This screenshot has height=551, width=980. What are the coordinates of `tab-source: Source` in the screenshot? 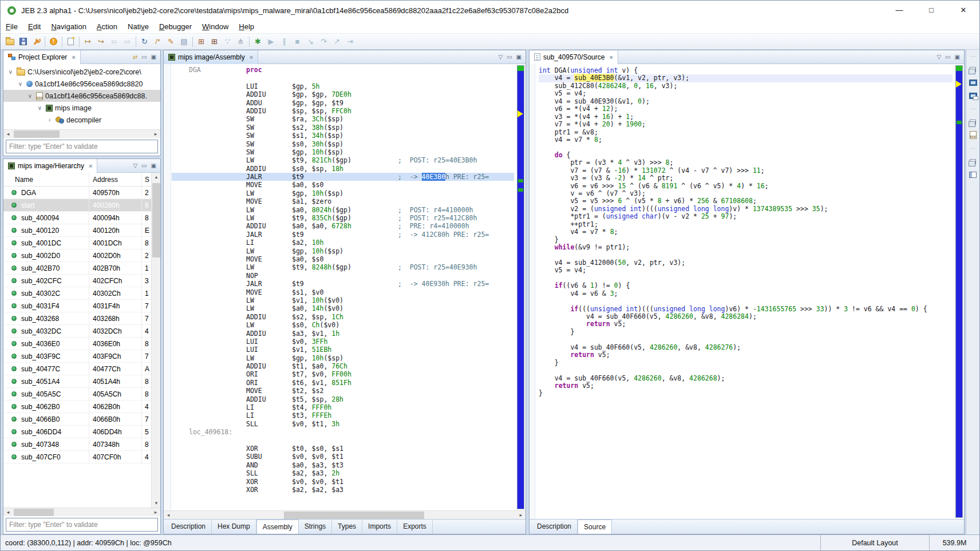 It's located at (595, 526).